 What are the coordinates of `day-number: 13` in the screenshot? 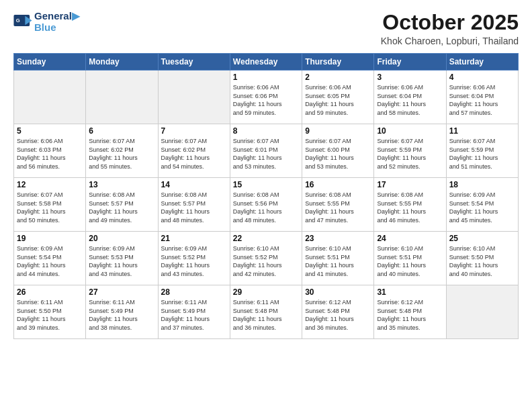 It's located at (122, 185).